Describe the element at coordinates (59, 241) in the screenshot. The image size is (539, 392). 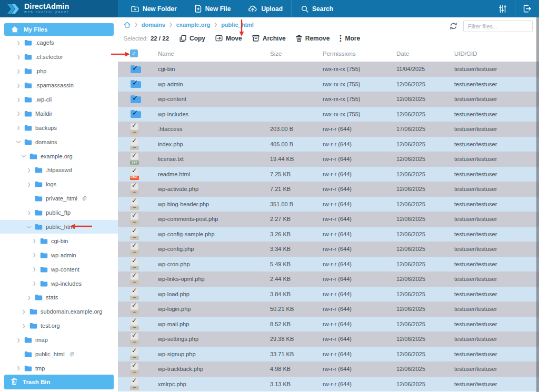
I see `tree-item-cgi-bin: ❯cgi-bin` at that location.